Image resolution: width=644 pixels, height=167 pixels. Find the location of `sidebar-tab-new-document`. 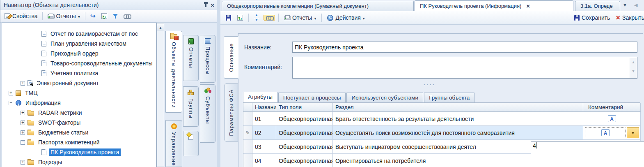

sidebar-tab-new-document is located at coordinates (191, 144).